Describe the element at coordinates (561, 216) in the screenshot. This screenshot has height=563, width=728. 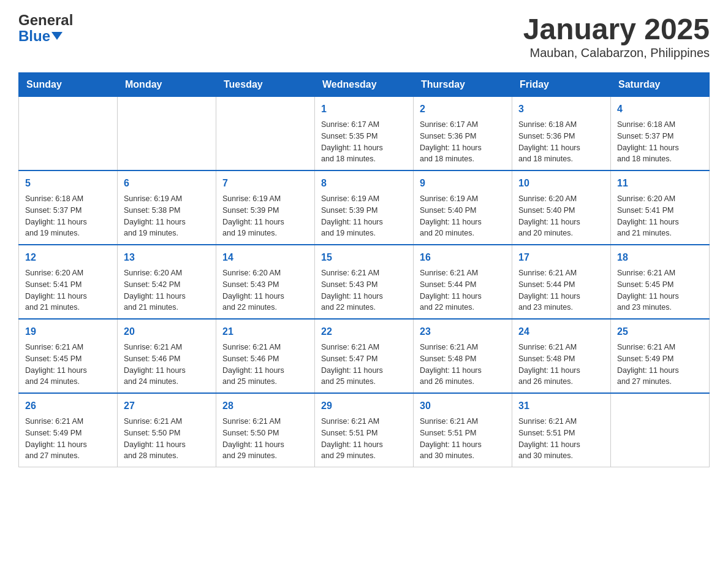
I see `day-info: Sunrise: 6:20 AM Sunset: 5:40 PM Dayligh…` at that location.